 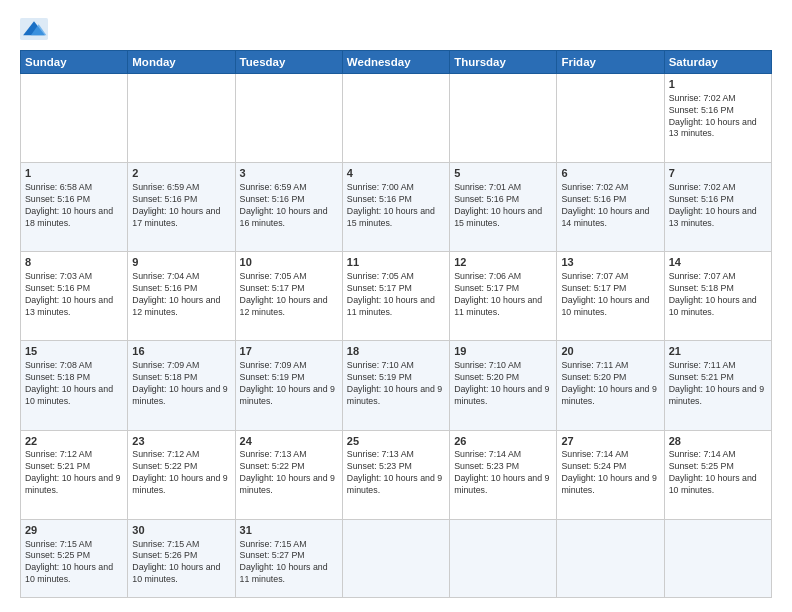 I want to click on calendar-weekday-header: Wednesday, so click(x=396, y=62).